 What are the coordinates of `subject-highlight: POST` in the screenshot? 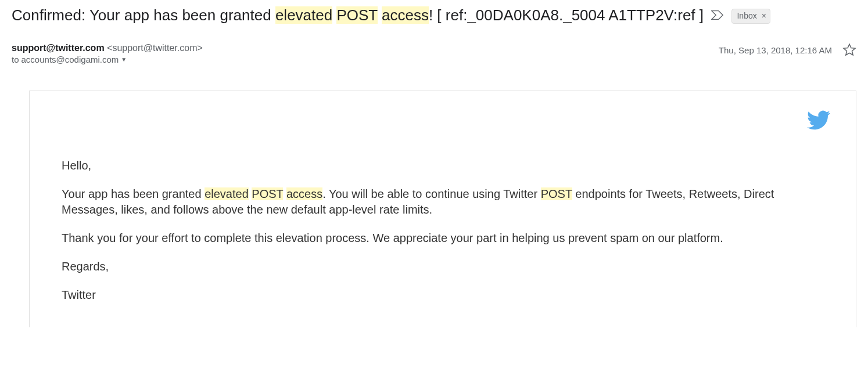 It's located at (357, 15).